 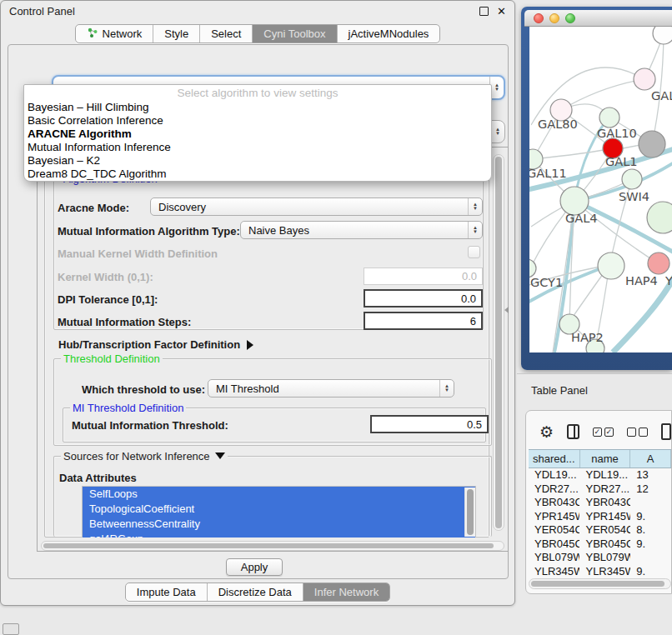 I want to click on collapse-down-icon, so click(x=220, y=456).